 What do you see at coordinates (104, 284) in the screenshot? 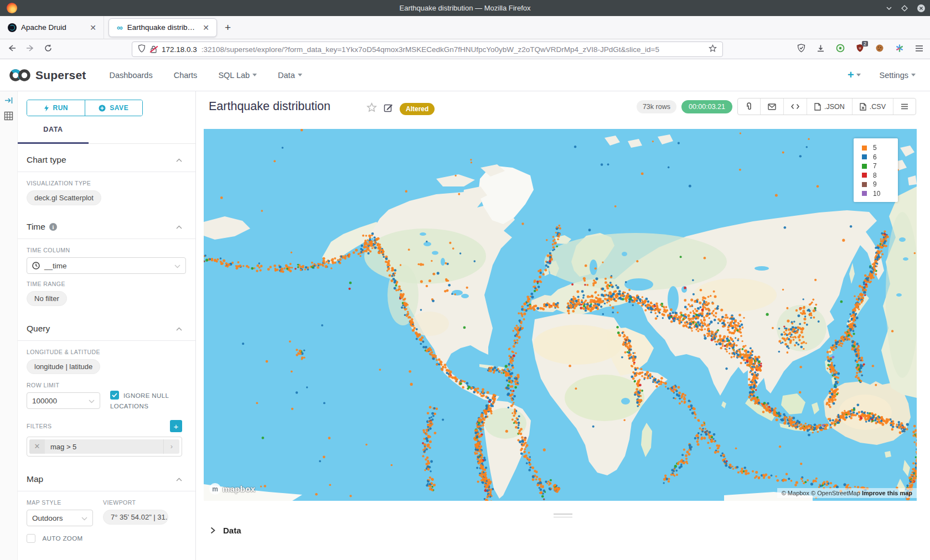
I see `time-range-label: TIME RANGE` at bounding box center [104, 284].